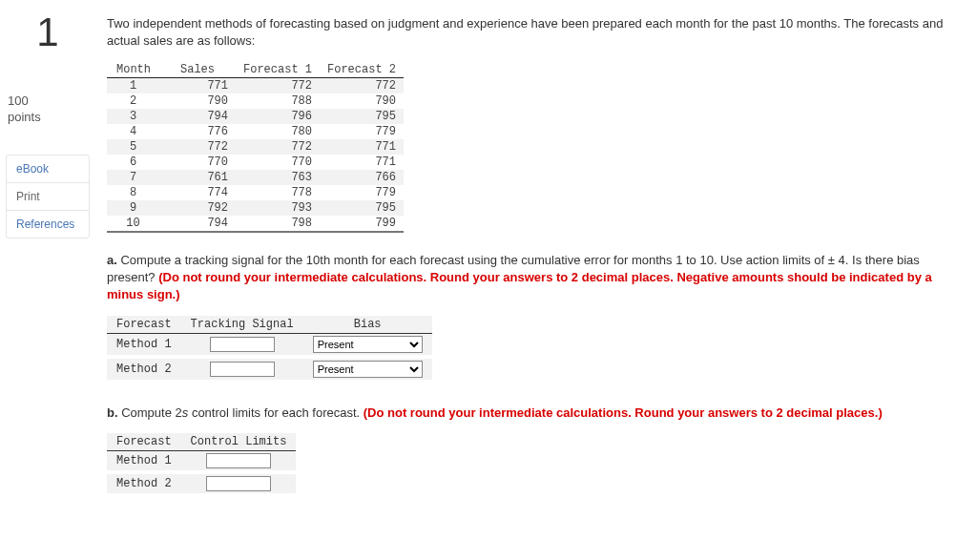  I want to click on ans-b-row2-label: Method 2, so click(144, 484).